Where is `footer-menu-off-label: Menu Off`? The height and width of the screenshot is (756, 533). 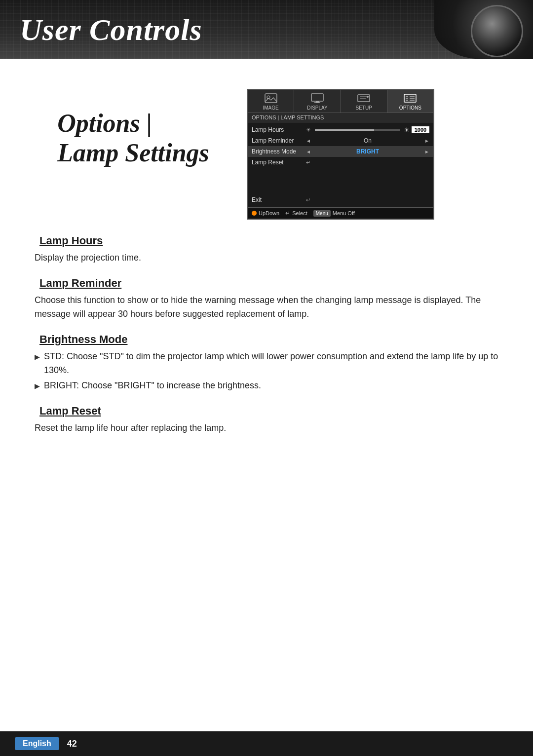 footer-menu-off-label: Menu Off is located at coordinates (343, 213).